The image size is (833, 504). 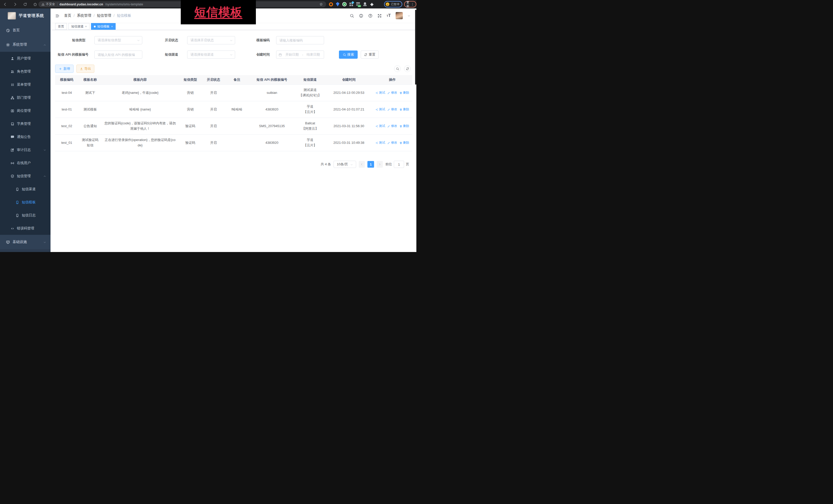 I want to click on channel-provider: 【阿里云】, so click(x=310, y=129).